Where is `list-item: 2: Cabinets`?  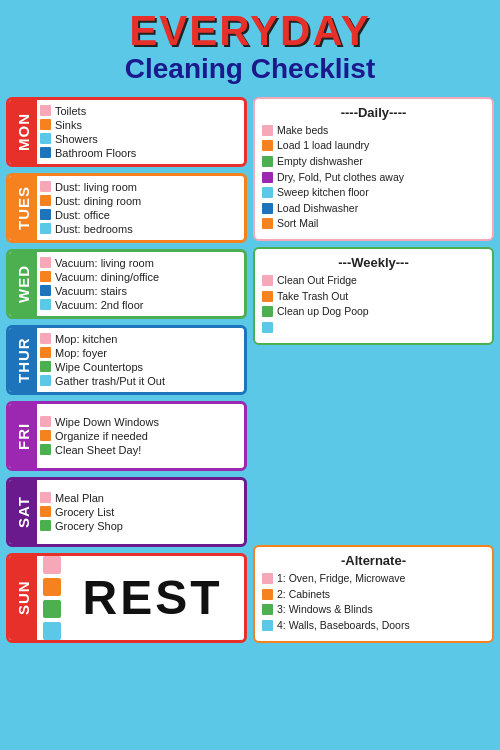 list-item: 2: Cabinets is located at coordinates (374, 595).